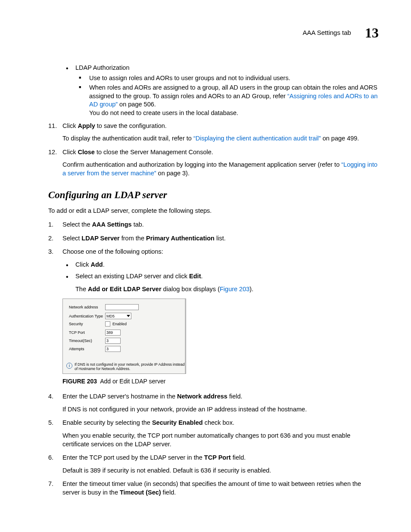  What do you see at coordinates (214, 225) in the screenshot?
I see `step-1: 1. Select the AAA Settings tab.` at bounding box center [214, 225].